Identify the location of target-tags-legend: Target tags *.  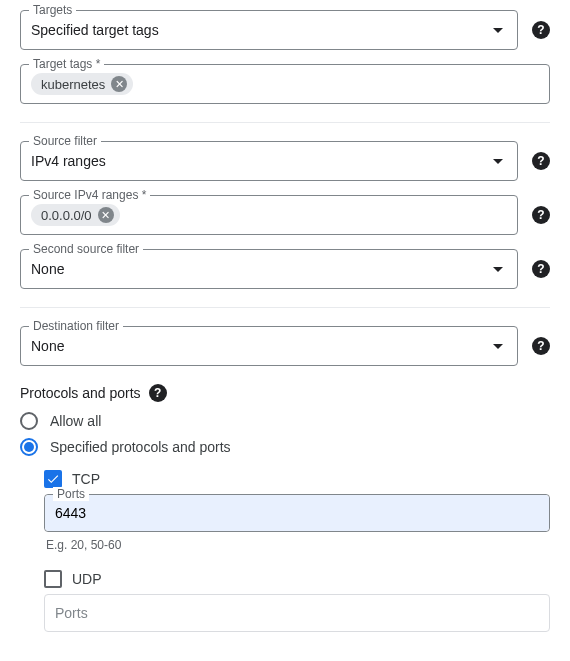
(66, 64).